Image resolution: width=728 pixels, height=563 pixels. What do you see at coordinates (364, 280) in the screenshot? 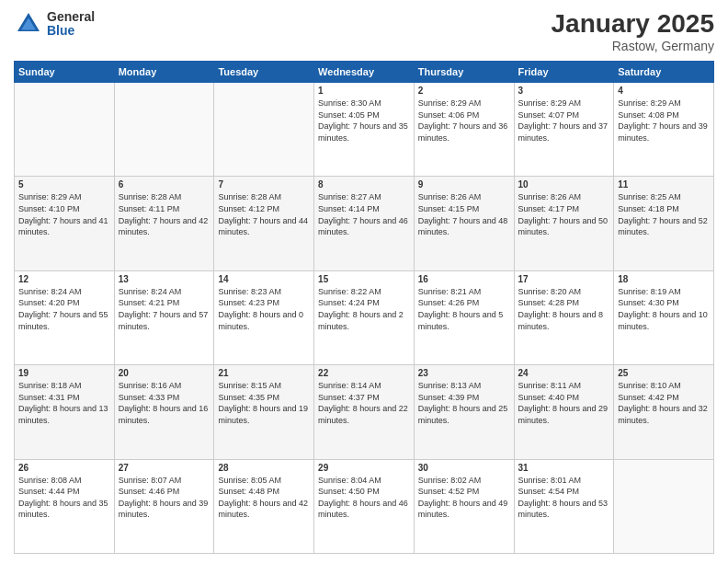
I see `day-number: 15` at bounding box center [364, 280].